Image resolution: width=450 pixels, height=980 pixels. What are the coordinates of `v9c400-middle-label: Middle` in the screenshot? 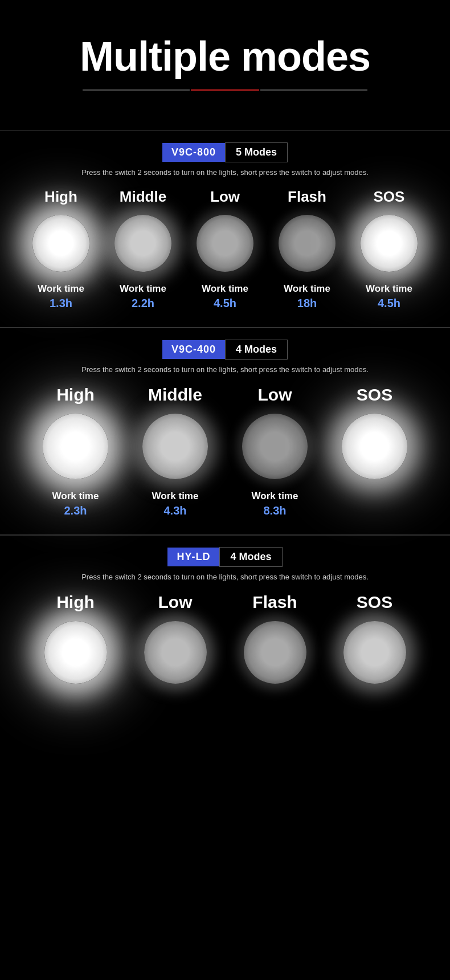 It's located at (175, 395).